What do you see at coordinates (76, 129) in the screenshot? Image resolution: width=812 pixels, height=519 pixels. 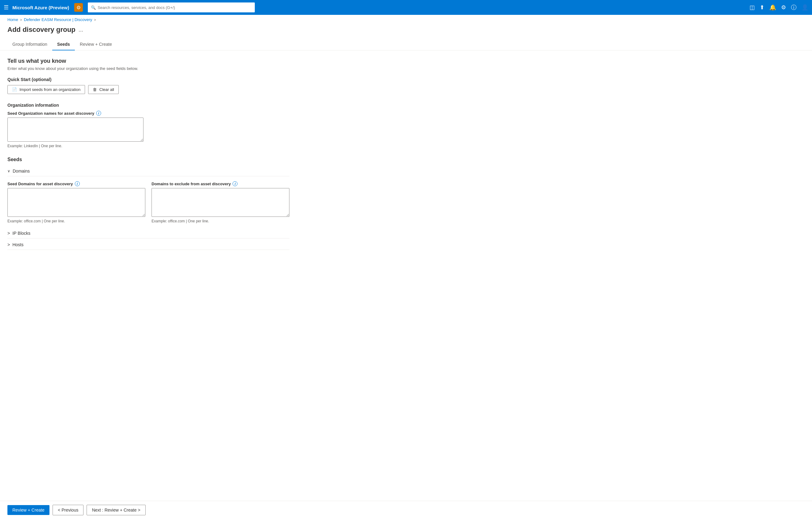 I see `org-names-textarea` at bounding box center [76, 129].